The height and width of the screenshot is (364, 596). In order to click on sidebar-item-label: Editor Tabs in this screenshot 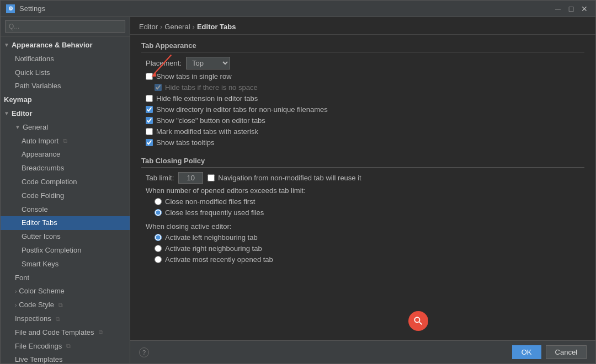, I will do `click(40, 223)`.